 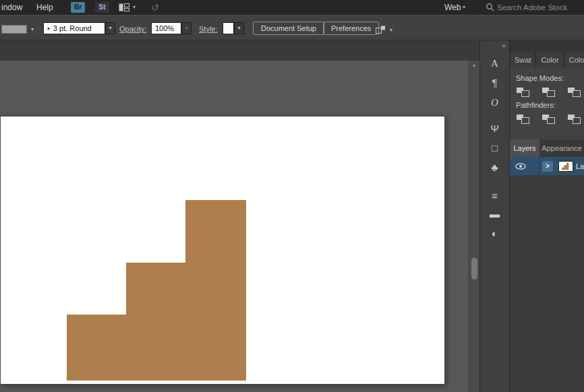 What do you see at coordinates (124, 7) in the screenshot?
I see `workspace-layout-icon` at bounding box center [124, 7].